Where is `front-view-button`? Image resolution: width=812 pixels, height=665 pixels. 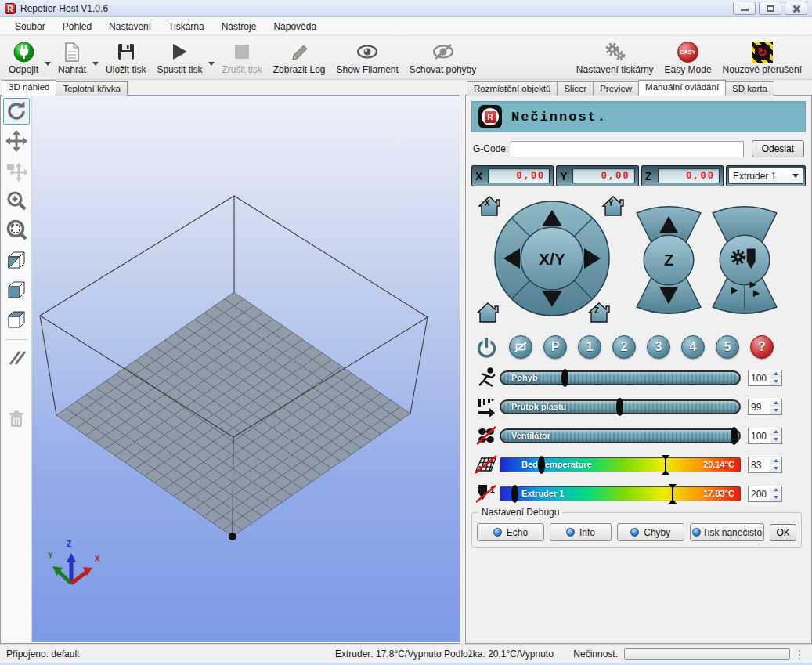
front-view-button is located at coordinates (16, 290).